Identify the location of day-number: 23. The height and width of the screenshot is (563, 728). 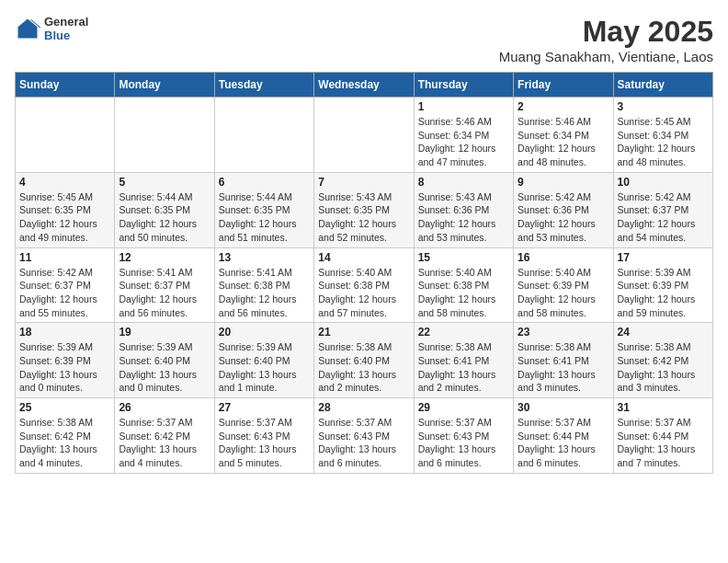
(563, 332).